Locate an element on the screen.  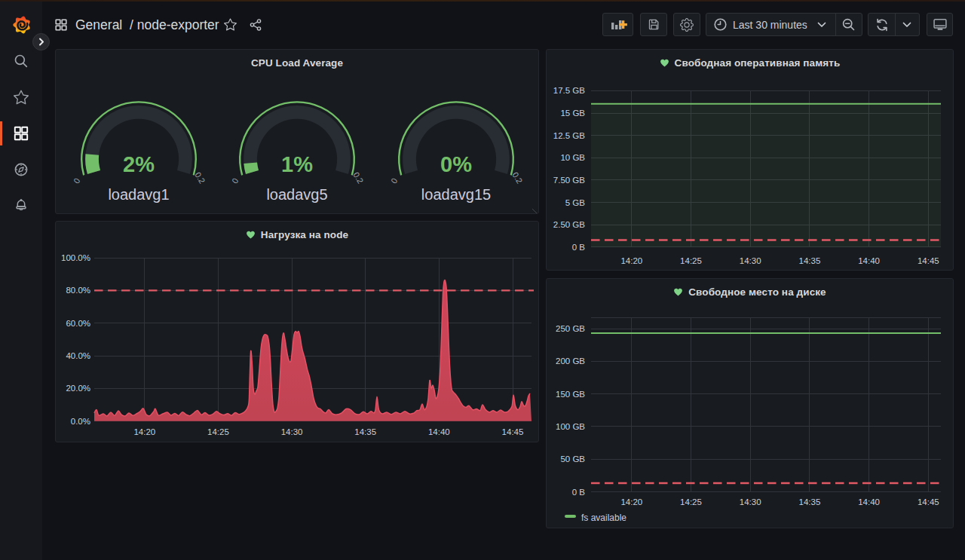
svg-text: 2.50 GB is located at coordinates (570, 225).